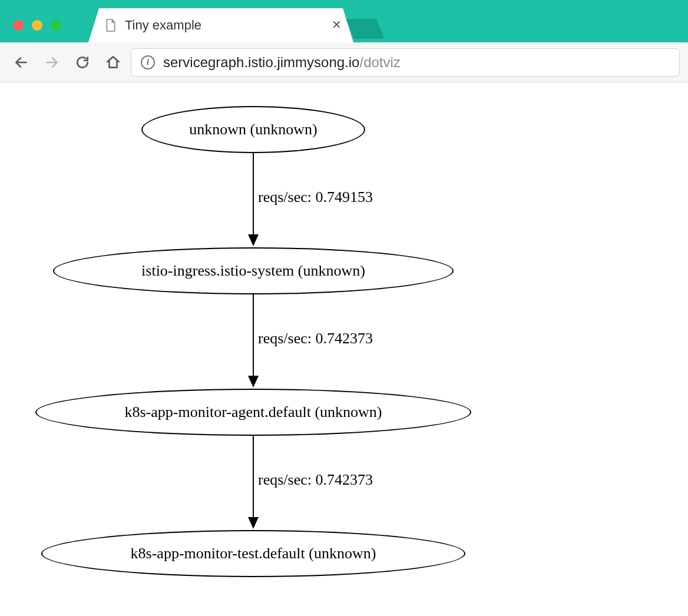 The width and height of the screenshot is (688, 616). I want to click on graph-node-monitor-test: k8s-app-monitor-test.default (unknown), so click(253, 554).